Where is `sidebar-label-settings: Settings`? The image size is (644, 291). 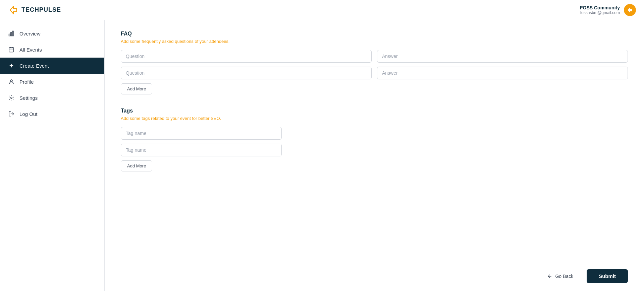
sidebar-label-settings: Settings is located at coordinates (29, 98).